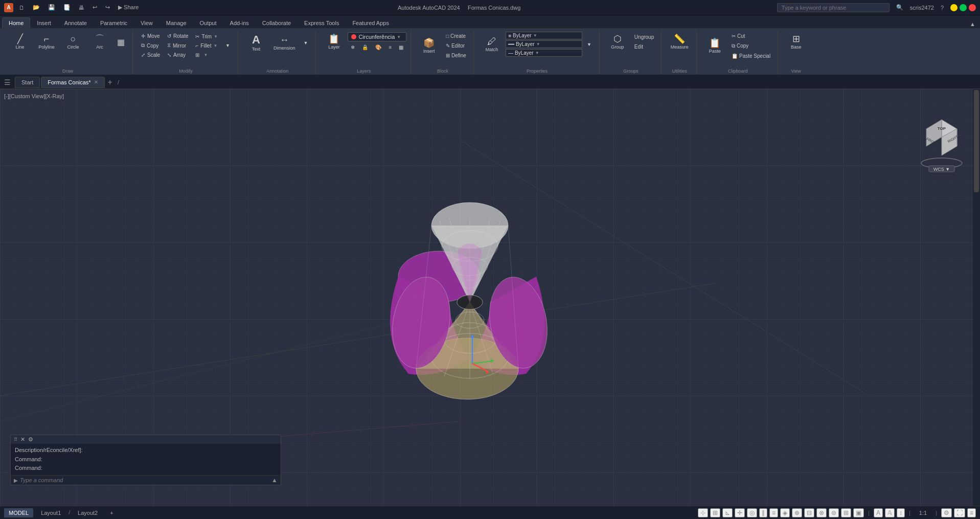  What do you see at coordinates (353, 47) in the screenshot?
I see `layer-freeze-button: ❄` at bounding box center [353, 47].